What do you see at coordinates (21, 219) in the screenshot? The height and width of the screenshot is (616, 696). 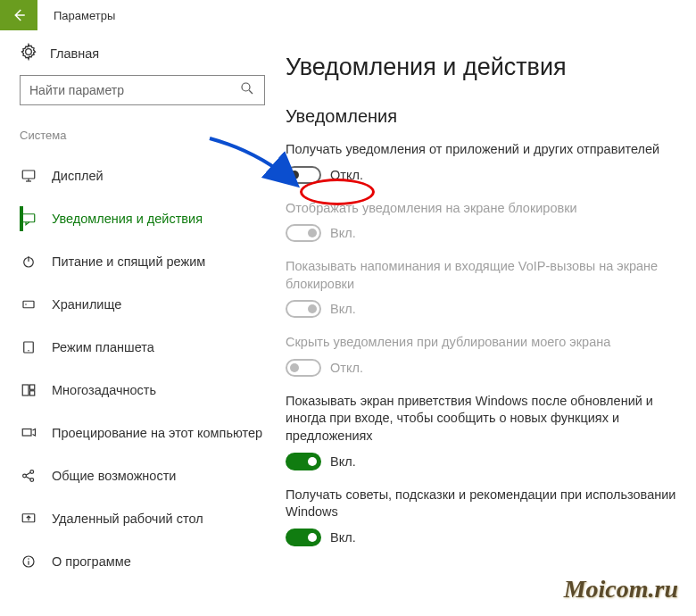 I see `active-indicator` at bounding box center [21, 219].